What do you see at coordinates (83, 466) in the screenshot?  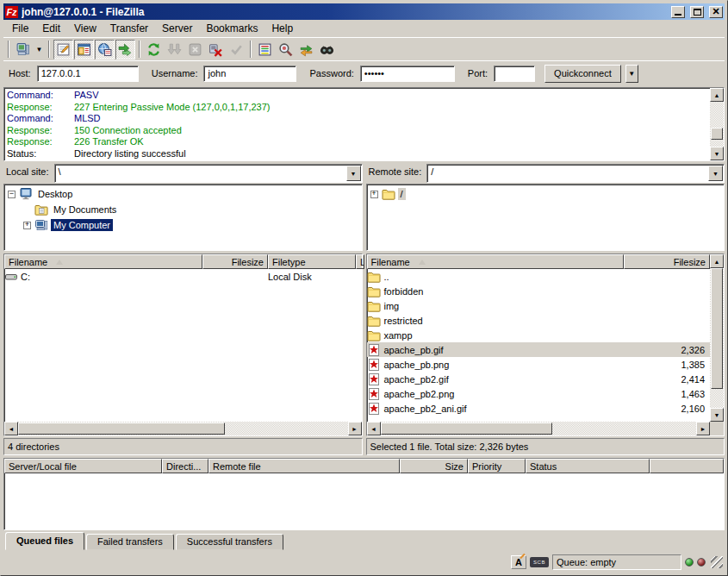 I see `column-header-server-local-file: Server/Local file` at bounding box center [83, 466].